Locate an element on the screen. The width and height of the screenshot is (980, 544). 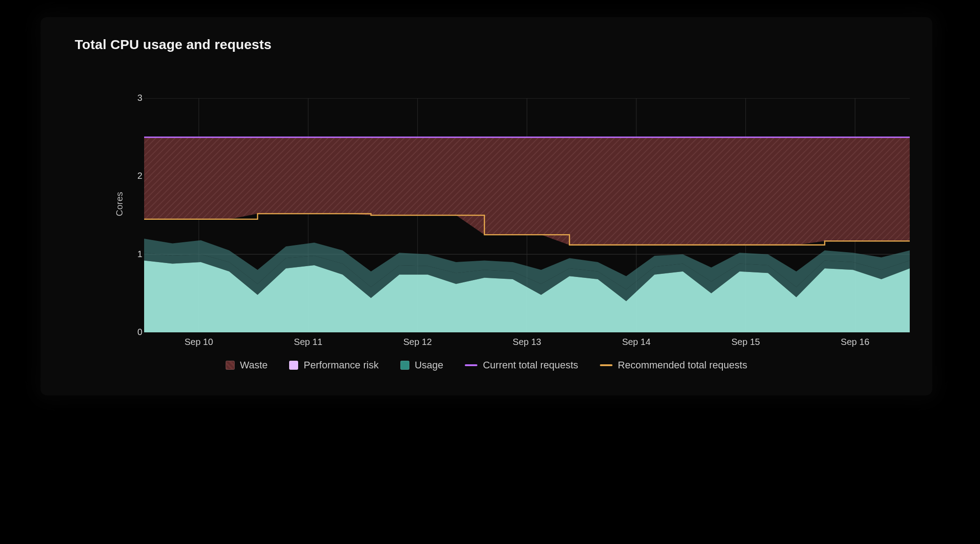
x-tick: Sep 16 is located at coordinates (855, 342).